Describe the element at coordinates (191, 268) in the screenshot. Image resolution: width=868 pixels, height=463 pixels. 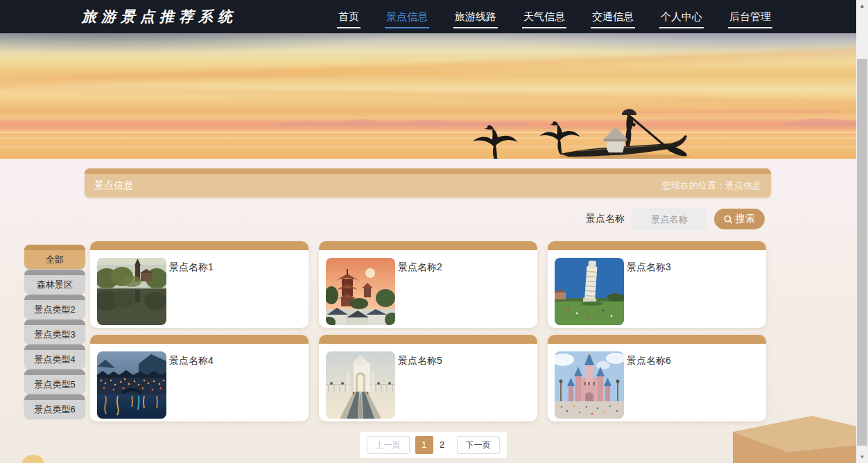
I see `attraction-title: 景点名称1` at that location.